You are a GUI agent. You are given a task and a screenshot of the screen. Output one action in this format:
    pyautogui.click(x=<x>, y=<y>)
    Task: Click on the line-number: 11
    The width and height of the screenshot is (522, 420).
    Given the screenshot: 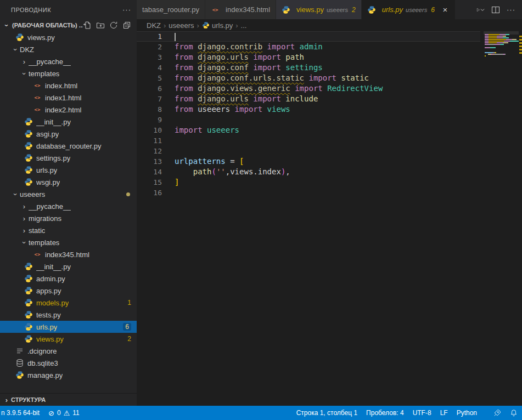 What is the action you would take?
    pyautogui.click(x=149, y=140)
    